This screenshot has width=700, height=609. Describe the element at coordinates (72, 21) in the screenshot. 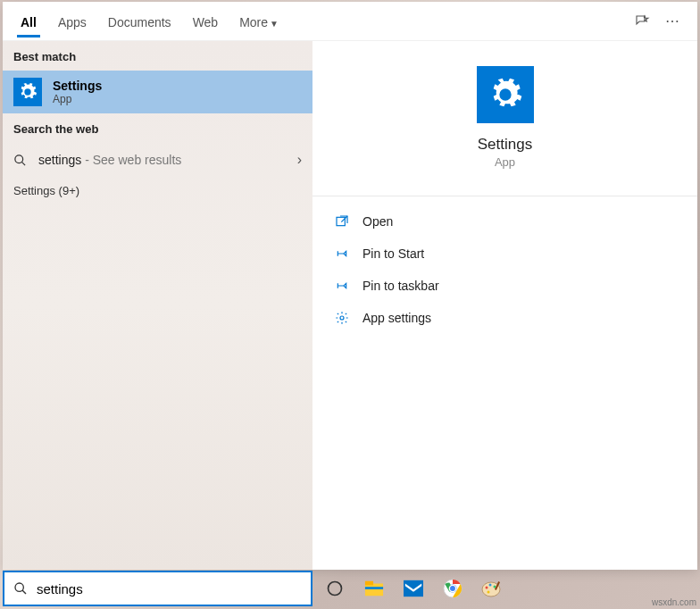

I see `tab-apps: Apps` at that location.